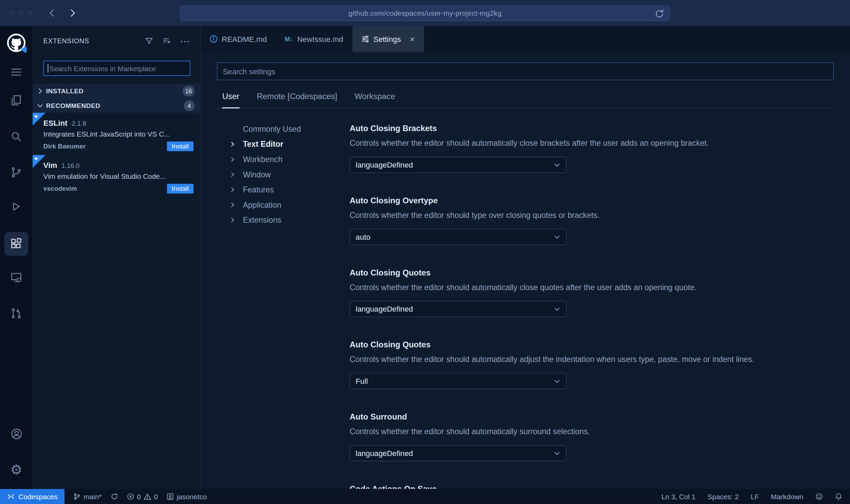 This screenshot has height=504, width=850. What do you see at coordinates (114, 497) in the screenshot?
I see `sync-button` at bounding box center [114, 497].